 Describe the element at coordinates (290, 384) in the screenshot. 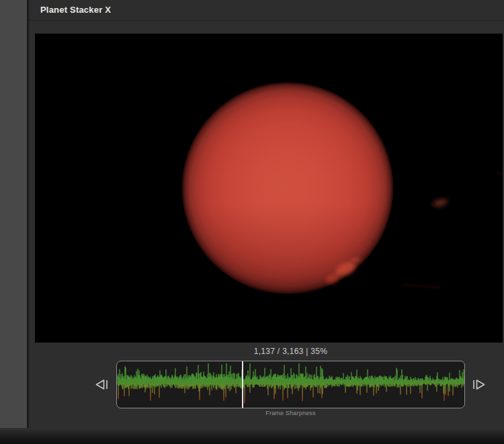

I see `frame-sharpness-graph` at that location.